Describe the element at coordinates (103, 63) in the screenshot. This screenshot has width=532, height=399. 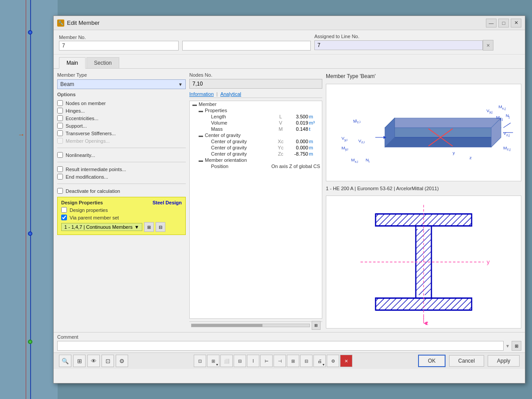
I see `tab-section: Section` at that location.